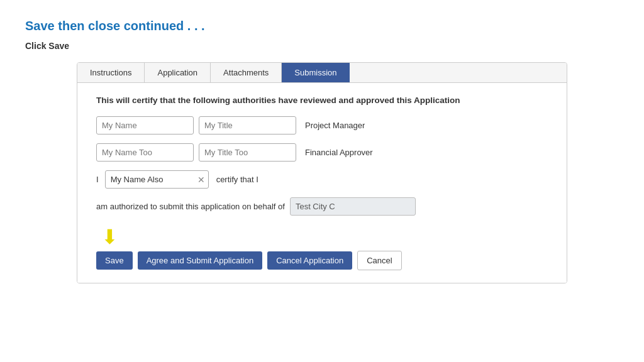 The width and height of the screenshot is (644, 362). I want to click on authorized-row: am authorized to submit this application…, so click(322, 206).